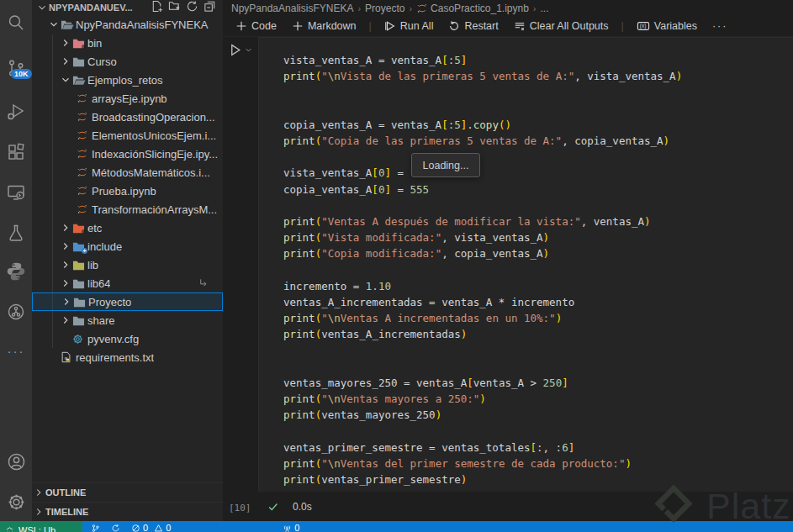  I want to click on run-all-label: Run All, so click(417, 26).